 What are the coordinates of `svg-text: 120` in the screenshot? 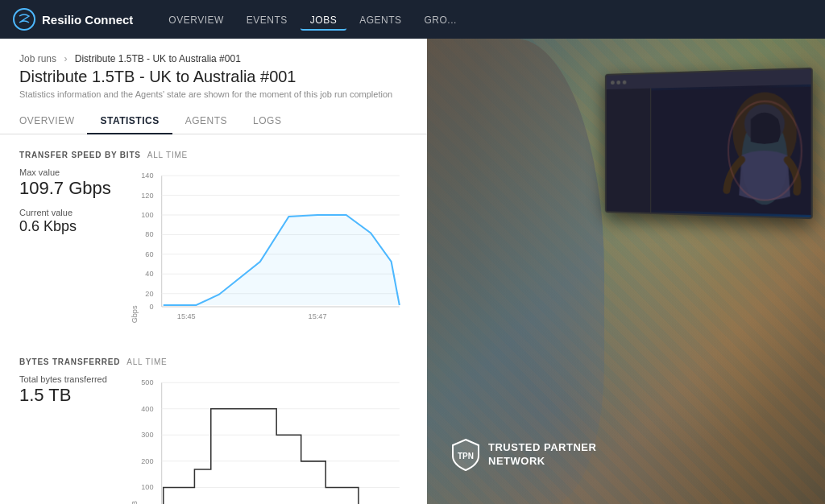 It's located at (147, 196).